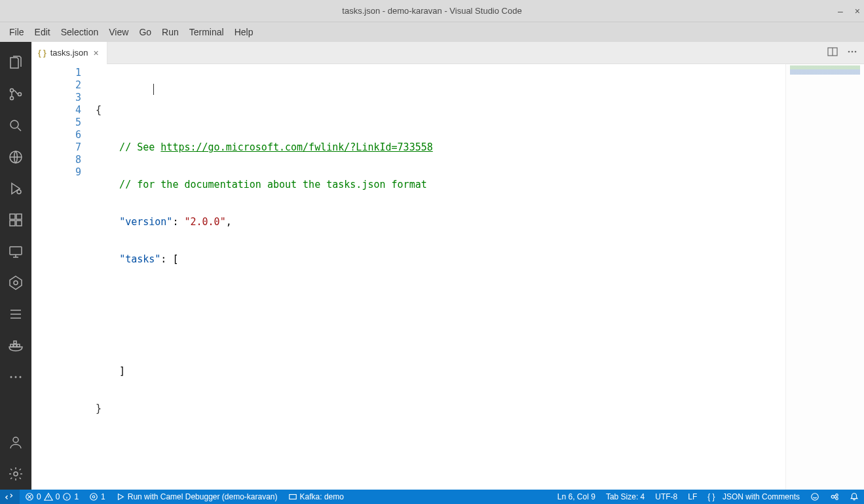  Describe the element at coordinates (56, 85) in the screenshot. I see `line-number: 2` at that location.